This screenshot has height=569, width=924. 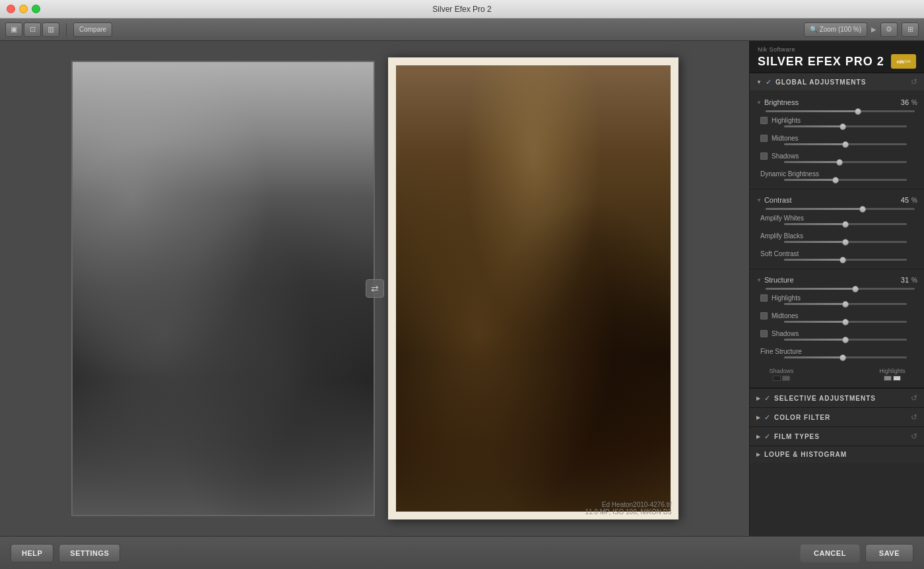 What do you see at coordinates (845, 242) in the screenshot?
I see `amplify-blacks-slider` at bounding box center [845, 242].